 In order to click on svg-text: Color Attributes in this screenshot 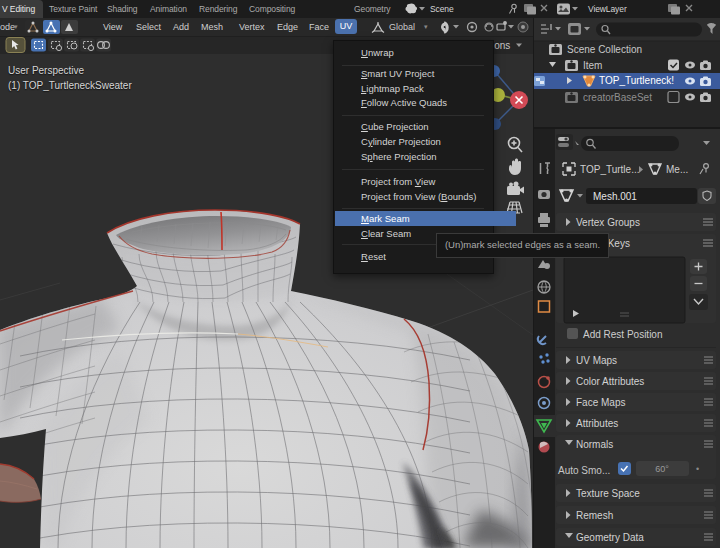, I will do `click(610, 382)`.